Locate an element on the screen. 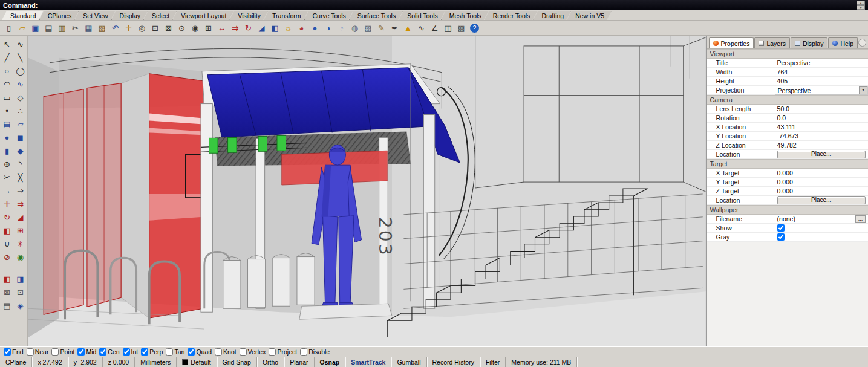  property-value: 50.0 is located at coordinates (821, 109).